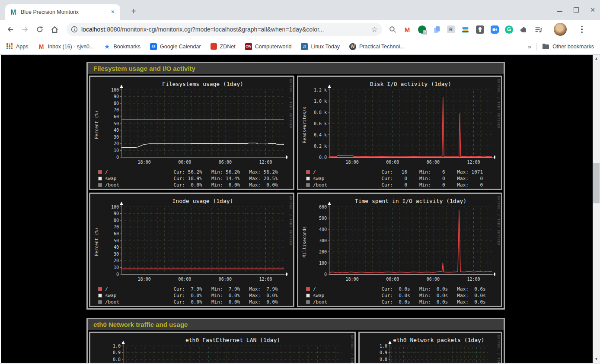 The width and height of the screenshot is (600, 364). I want to click on legend-min: Min: 0.0s, so click(438, 295).